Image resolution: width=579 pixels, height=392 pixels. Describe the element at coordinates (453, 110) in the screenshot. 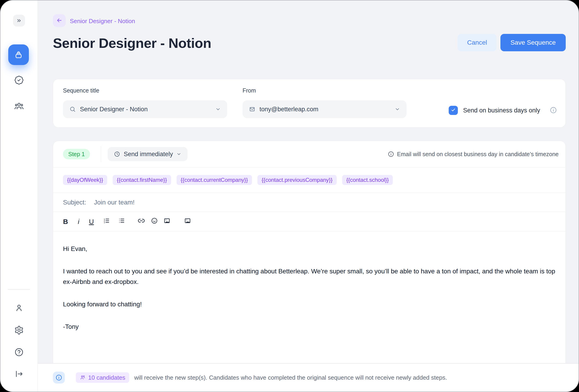

I see `check-icon` at that location.